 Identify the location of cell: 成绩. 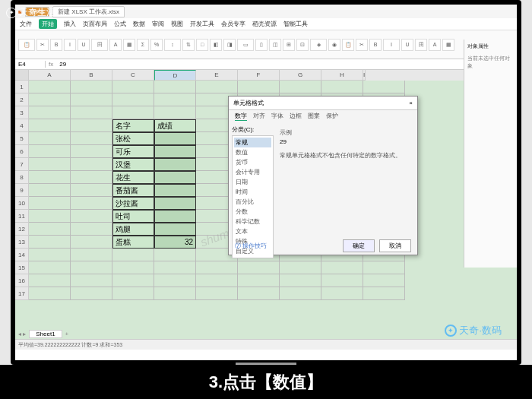
(175, 126).